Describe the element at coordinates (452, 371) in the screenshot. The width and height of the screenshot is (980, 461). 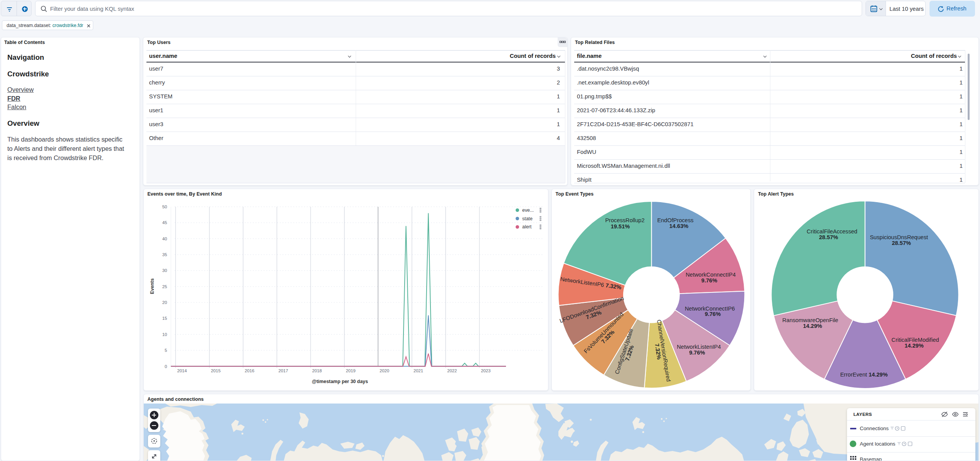
I see `svg-text: 2022` at that location.